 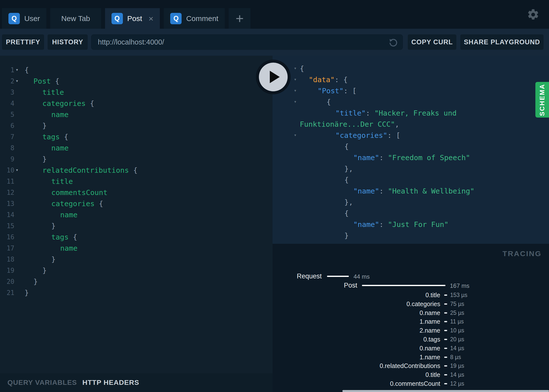 I want to click on reload-schema-icon, so click(x=393, y=42).